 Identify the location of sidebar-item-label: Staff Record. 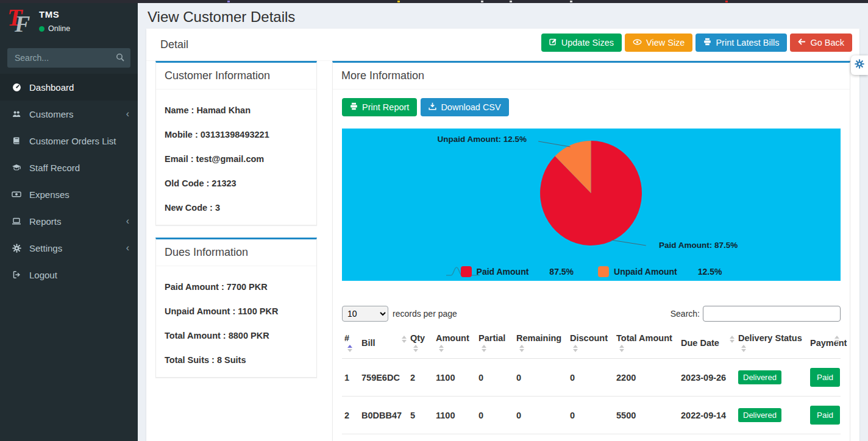
(55, 168).